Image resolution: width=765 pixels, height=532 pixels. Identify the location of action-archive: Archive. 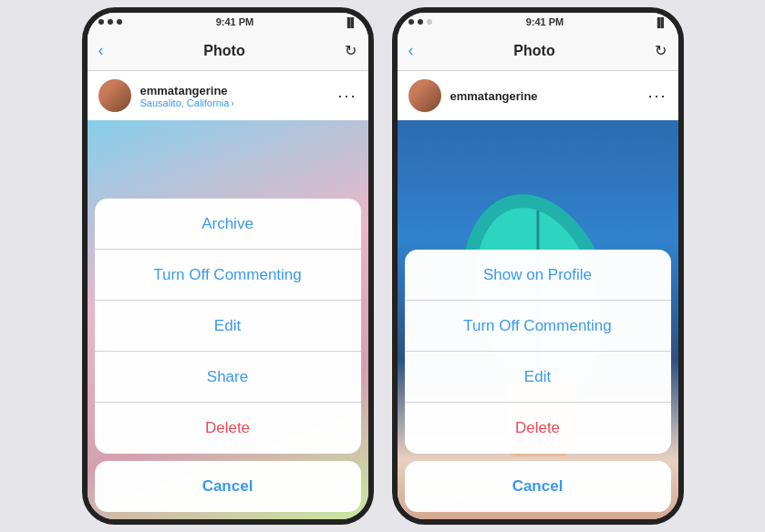
(228, 224).